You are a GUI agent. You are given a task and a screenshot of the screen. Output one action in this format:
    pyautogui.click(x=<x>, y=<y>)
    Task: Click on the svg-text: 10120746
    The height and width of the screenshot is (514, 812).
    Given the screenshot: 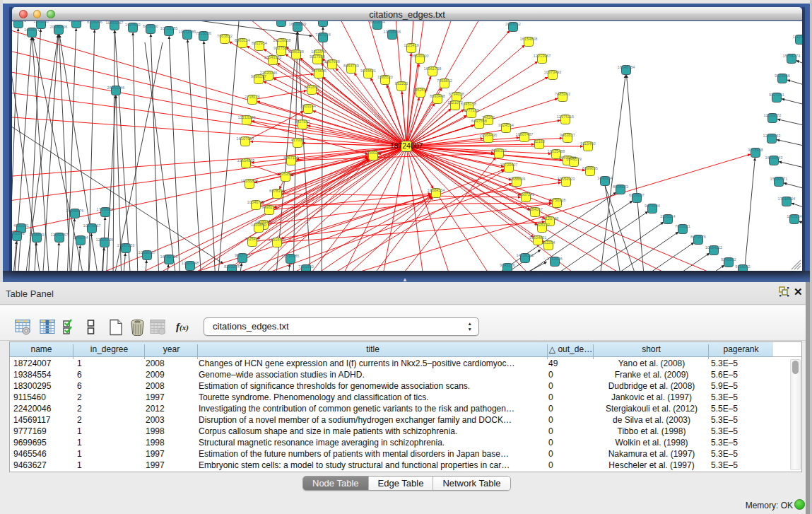 What is the action you would take?
    pyautogui.click(x=550, y=218)
    